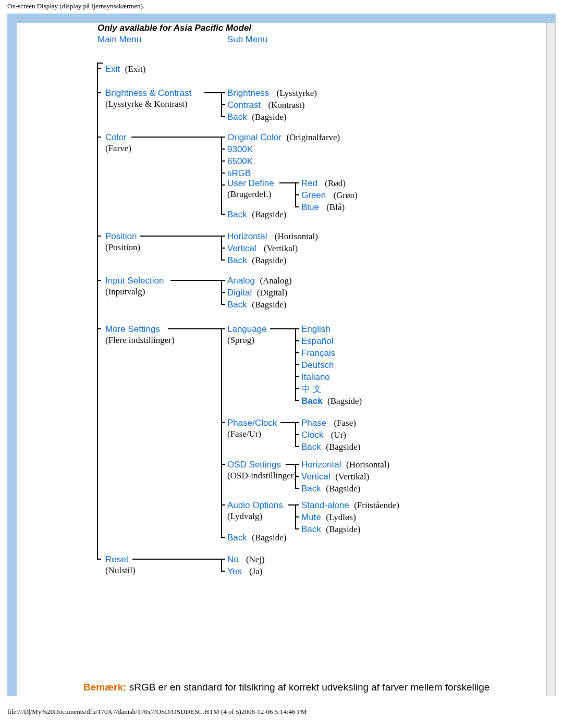  Describe the element at coordinates (328, 517) in the screenshot. I see `audio-mute: Mute (Lydløs)` at that location.